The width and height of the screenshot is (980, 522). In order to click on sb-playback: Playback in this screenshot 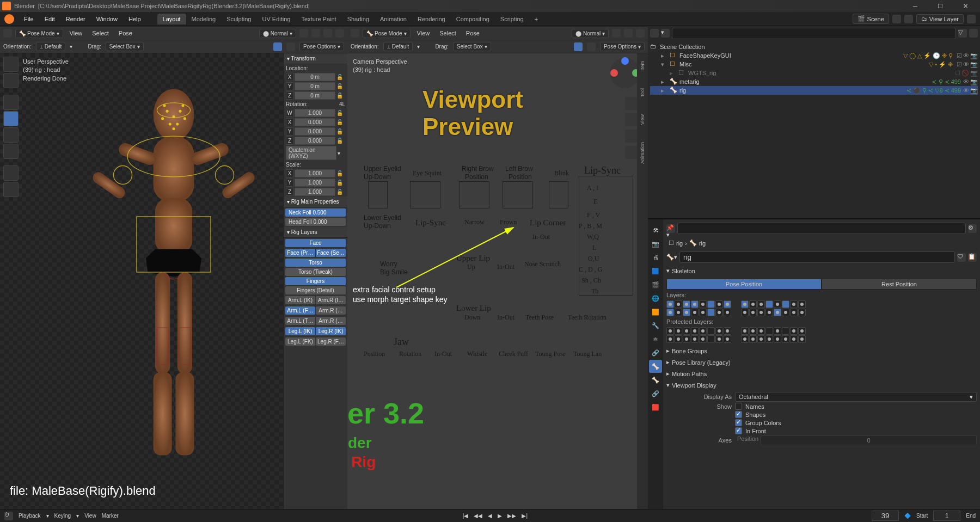, I will do `click(29, 516)`.